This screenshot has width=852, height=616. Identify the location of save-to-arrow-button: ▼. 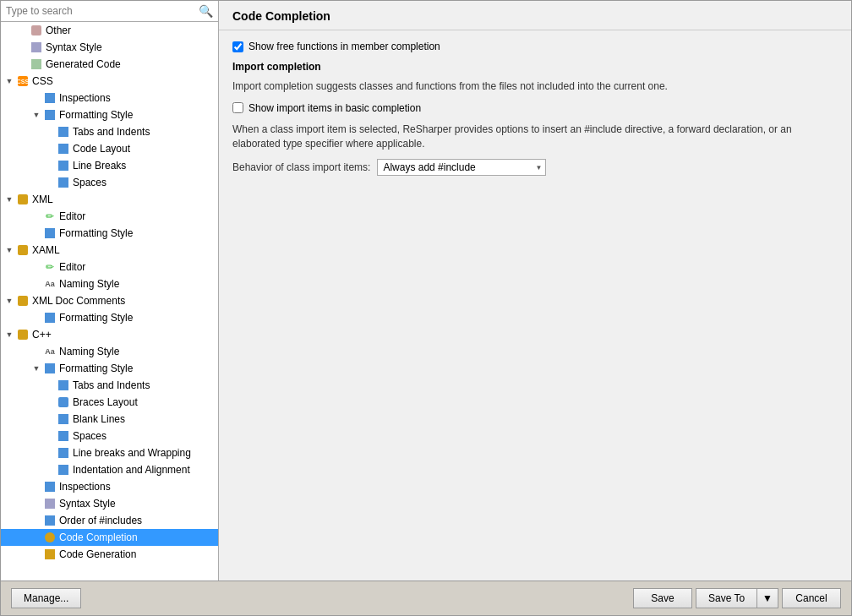
(767, 598).